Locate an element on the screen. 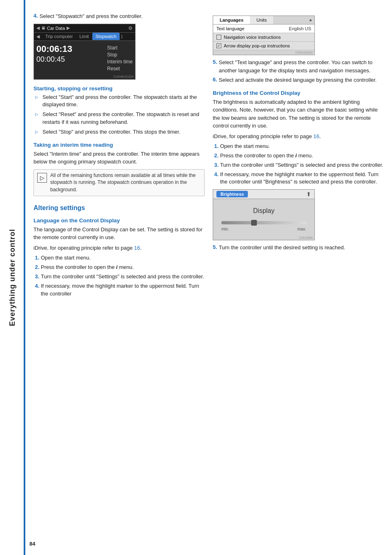  lang-tab-units: Units is located at coordinates (261, 20).